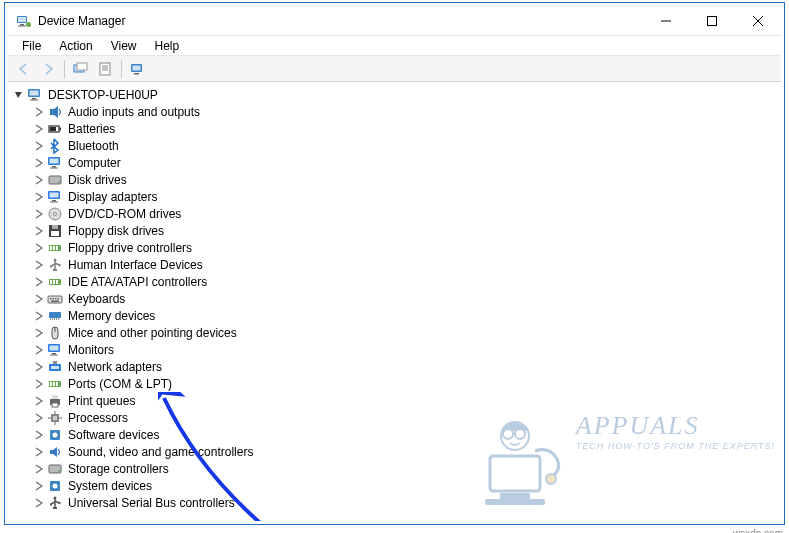  Describe the element at coordinates (406, 264) in the screenshot. I see `tree-category-node: Human Interface Devices` at that location.